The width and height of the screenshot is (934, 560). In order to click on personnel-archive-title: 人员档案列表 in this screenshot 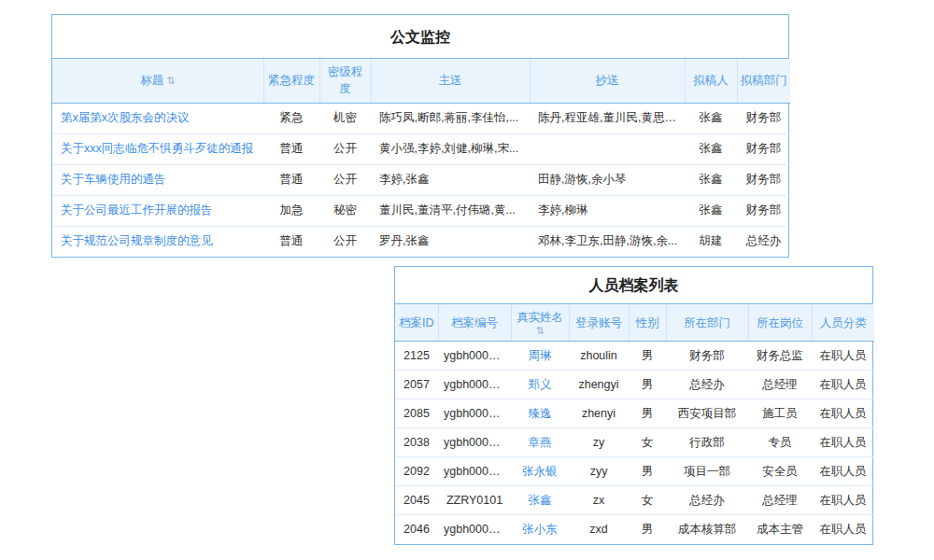, I will do `click(633, 286)`.